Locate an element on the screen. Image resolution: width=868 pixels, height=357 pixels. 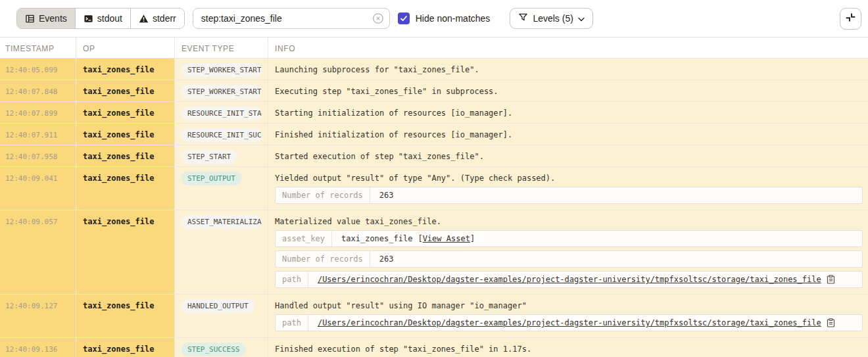
collapse-panel-button is located at coordinates (851, 18).